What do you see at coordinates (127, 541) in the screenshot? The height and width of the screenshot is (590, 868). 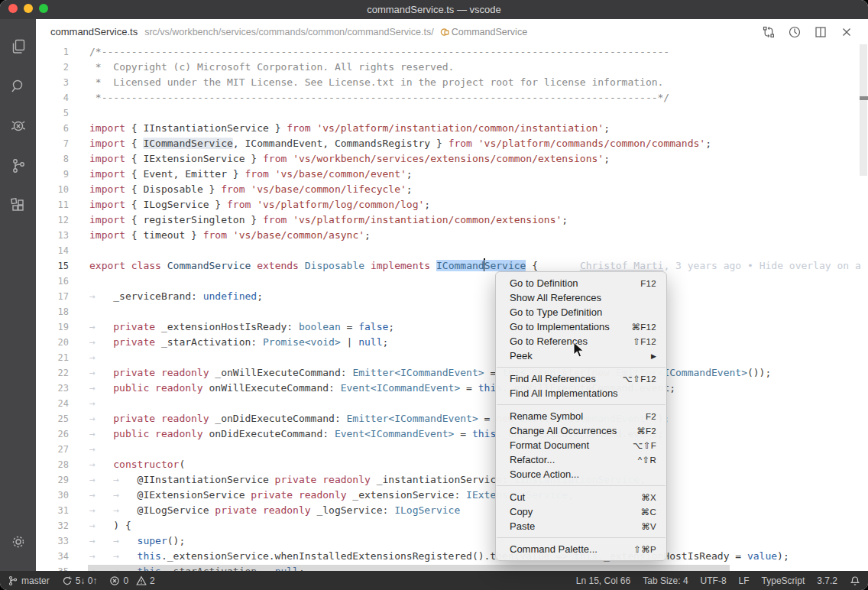 I see `code-text: →→super();` at bounding box center [127, 541].